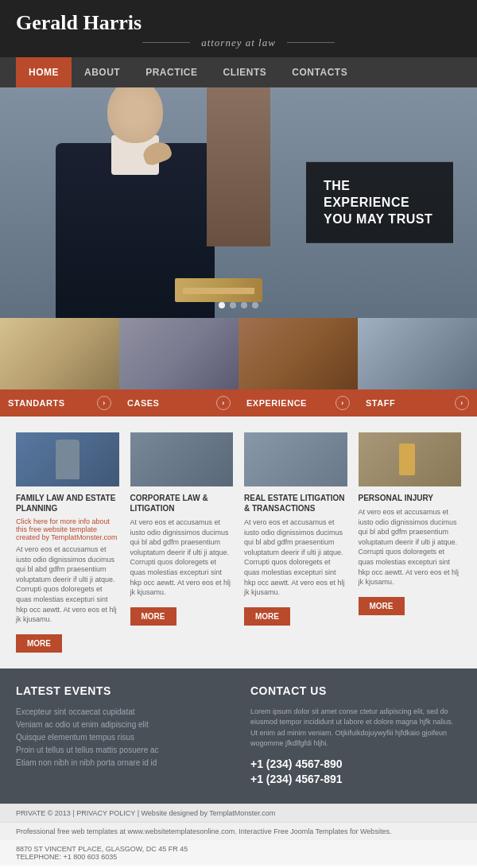 This screenshot has width=477, height=868. Describe the element at coordinates (356, 779) in the screenshot. I see `footer-phone-2: +1 (234) 4567-891` at that location.